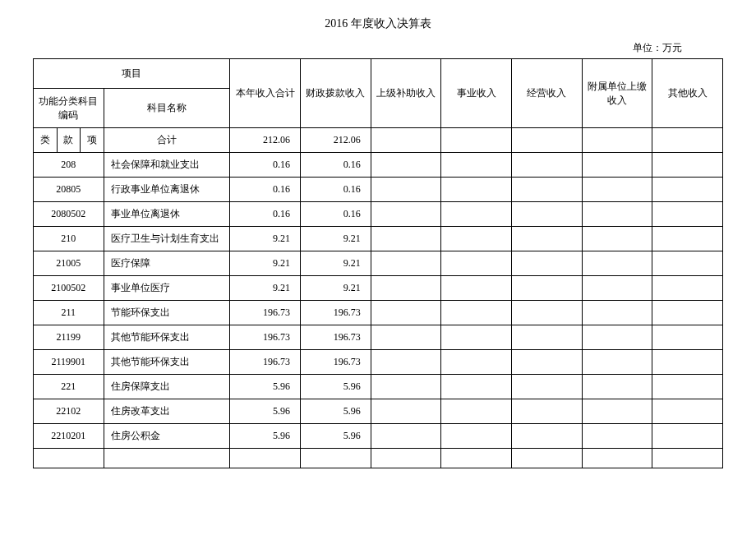 Image resolution: width=756 pixels, height=535 pixels. What do you see at coordinates (265, 412) in the screenshot?
I see `cell-income-total: 5.96` at bounding box center [265, 412].